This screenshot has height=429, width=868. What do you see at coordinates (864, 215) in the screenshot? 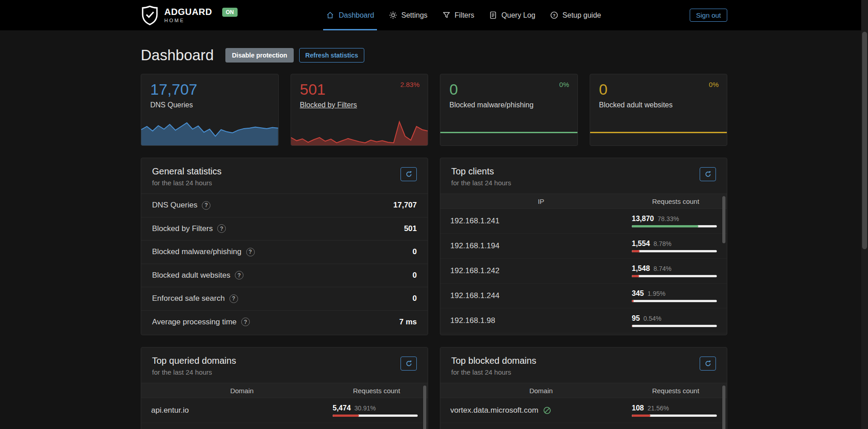
I see `page-scrollbar` at bounding box center [864, 215].